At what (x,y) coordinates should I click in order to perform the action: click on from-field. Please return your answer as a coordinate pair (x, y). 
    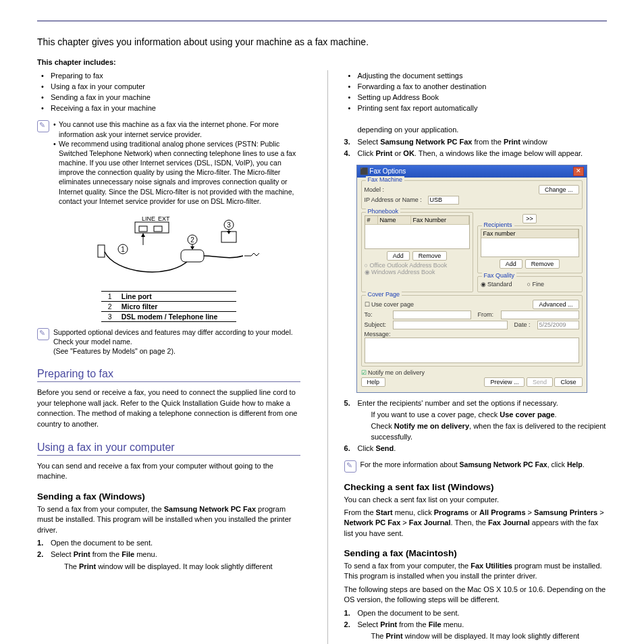
    Looking at the image, I should click on (540, 315).